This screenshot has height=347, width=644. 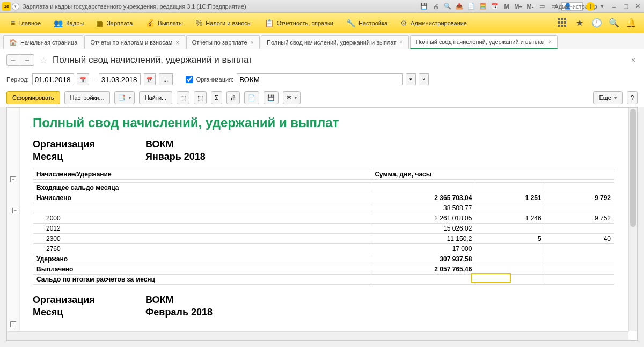 I want to click on menu-salary: ▦Зарплата, so click(x=115, y=23).